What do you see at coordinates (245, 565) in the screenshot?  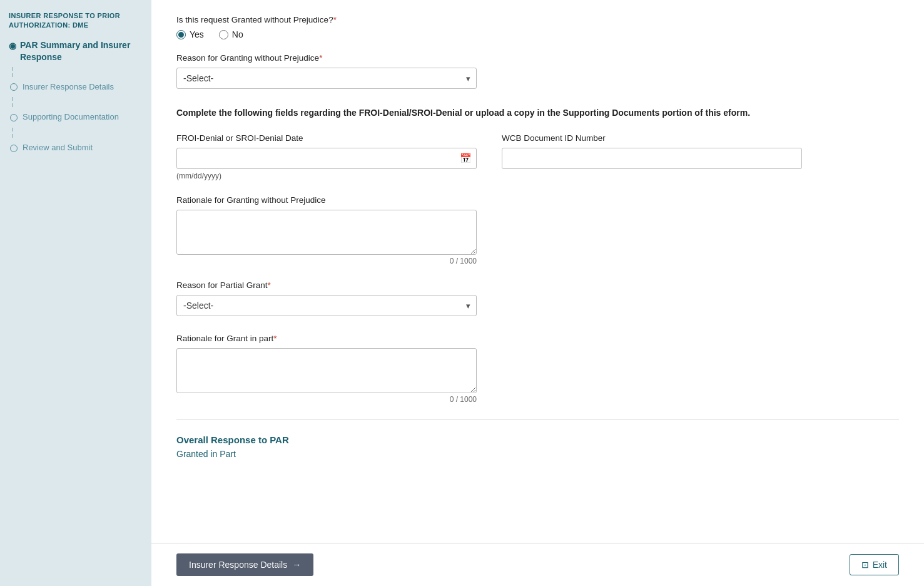 I see `next-button: Insurer Response Details →` at bounding box center [245, 565].